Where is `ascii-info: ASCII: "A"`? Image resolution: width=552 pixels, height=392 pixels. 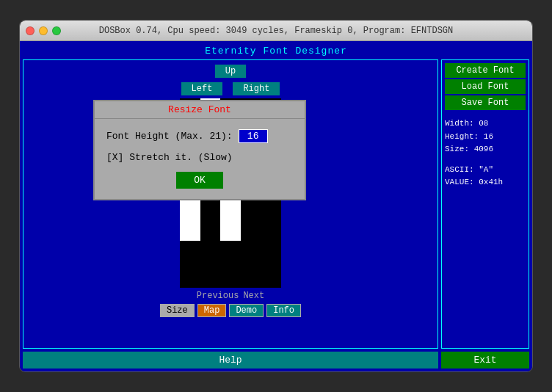 ascii-info: ASCII: "A" is located at coordinates (485, 170).